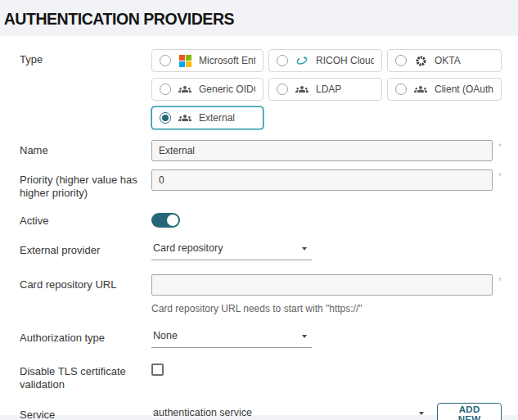  What do you see at coordinates (327, 89) in the screenshot?
I see `type-options-grid: Microsoft Entra ID RICOH CloudStream` at bounding box center [327, 89].